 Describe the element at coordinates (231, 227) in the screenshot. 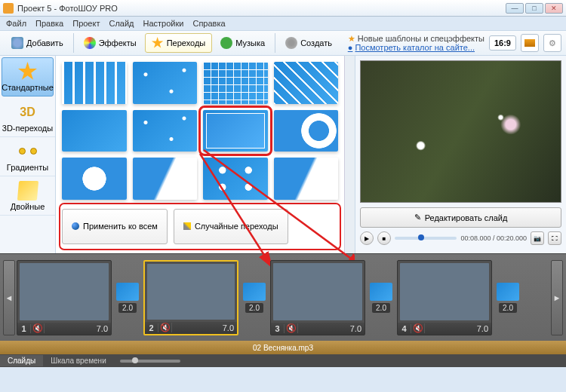

I see `random-button: Случайные переходы` at that location.